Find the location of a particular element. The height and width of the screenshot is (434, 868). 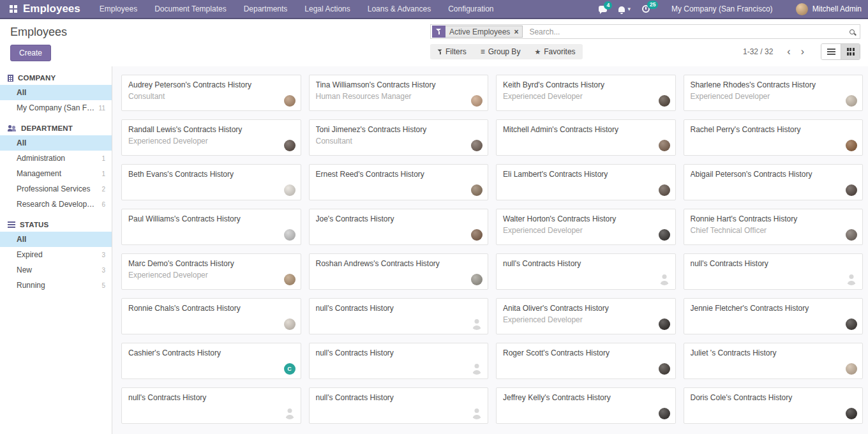

top-menu-item: Configuration is located at coordinates (471, 9).